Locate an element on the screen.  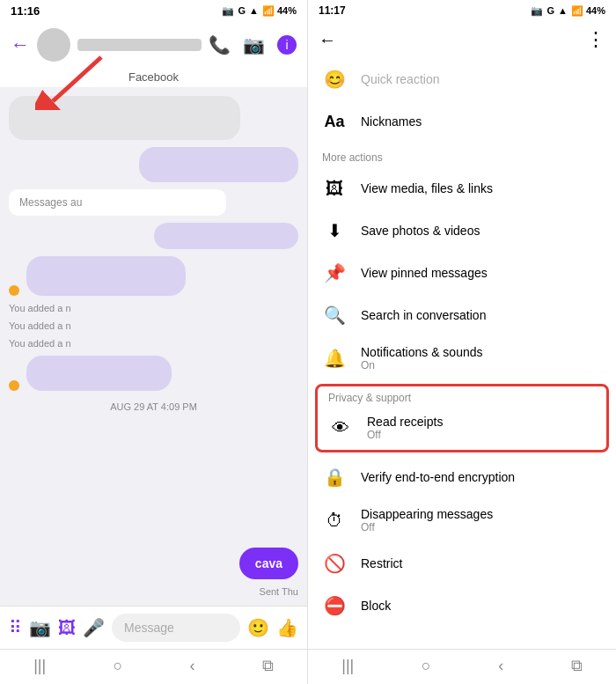
nav-menu-icon: ||| is located at coordinates (40, 666).